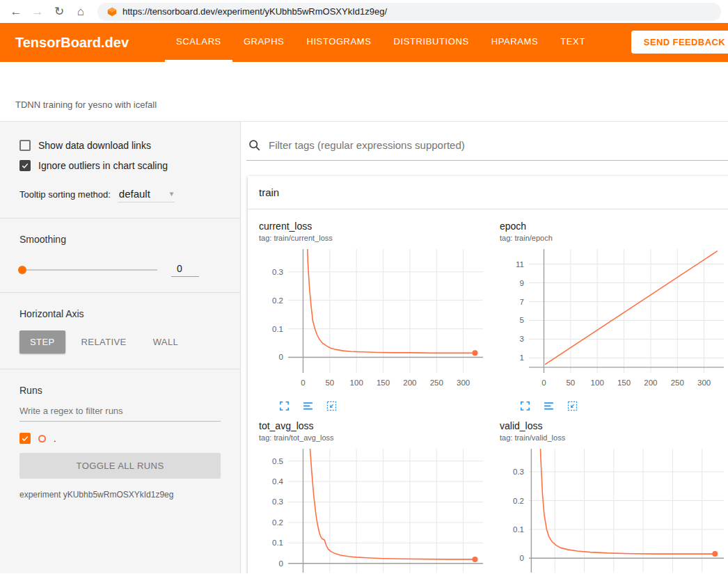  I want to click on reload-icon: ↻, so click(59, 12).